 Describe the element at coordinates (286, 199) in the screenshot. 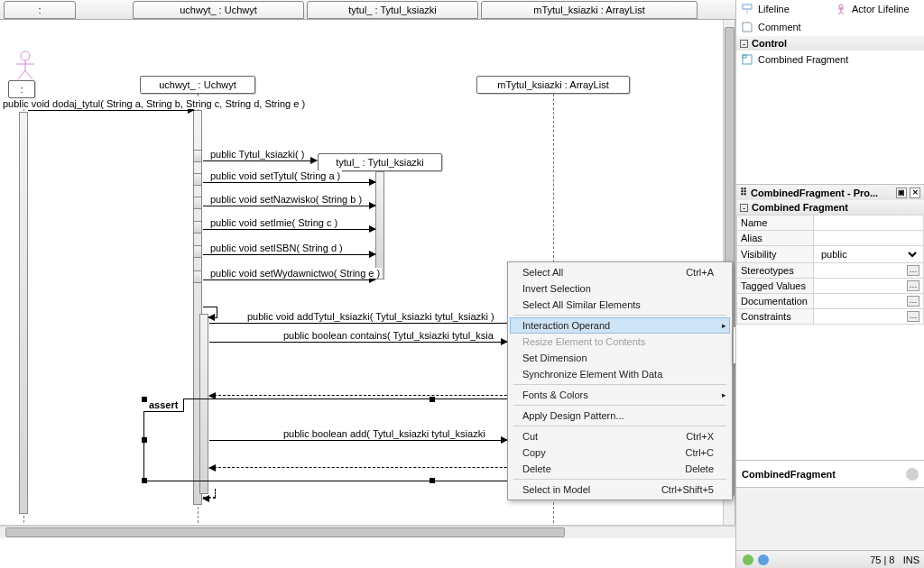

I see `msg-label: public void setNazwisko( String b )` at that location.